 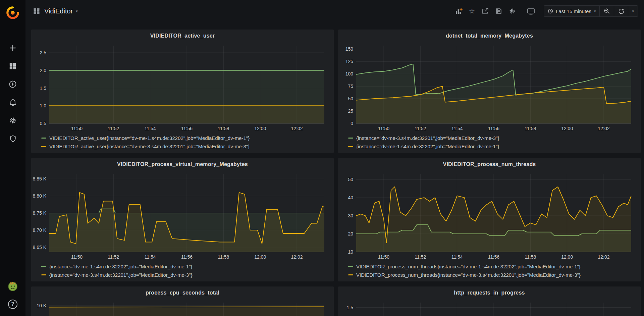 I want to click on sidebar-item-dashboards, so click(x=13, y=66).